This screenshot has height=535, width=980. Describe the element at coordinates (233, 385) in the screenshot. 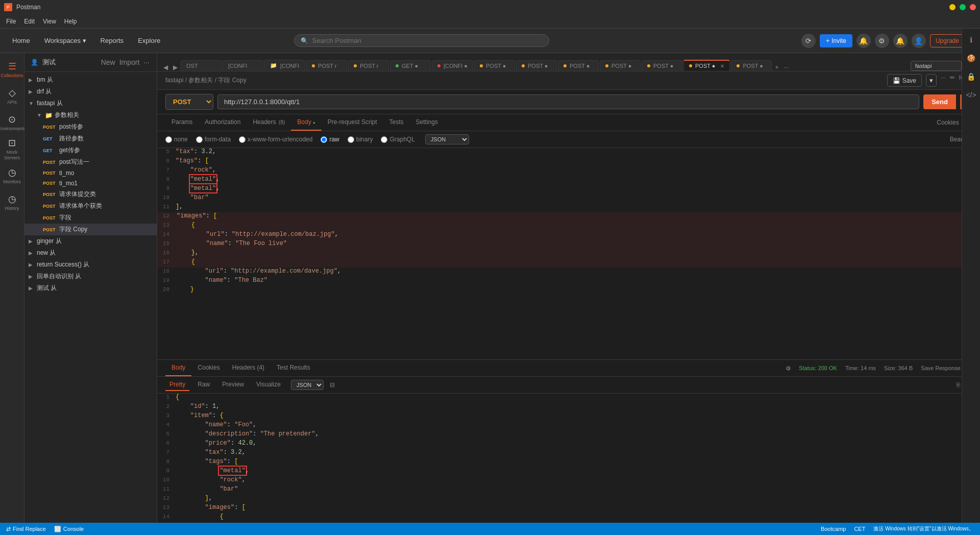

I see `resp-fmt-preview: Preview` at that location.